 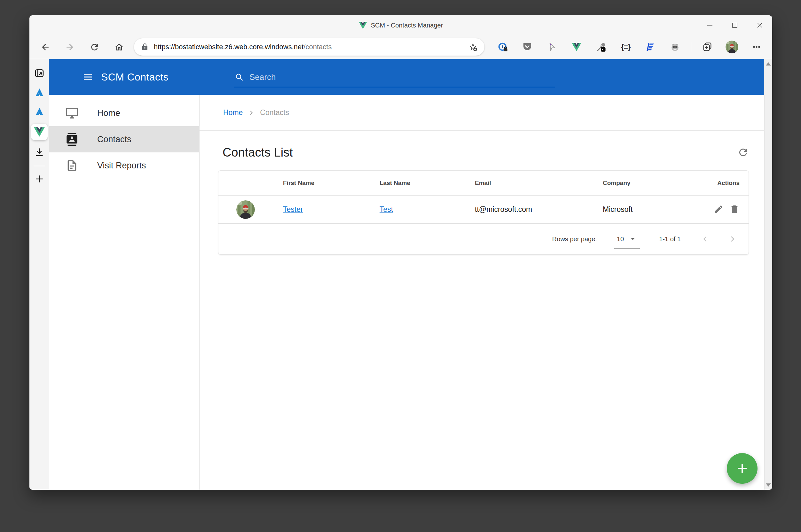 What do you see at coordinates (768, 274) in the screenshot?
I see `page-scrollbar` at bounding box center [768, 274].